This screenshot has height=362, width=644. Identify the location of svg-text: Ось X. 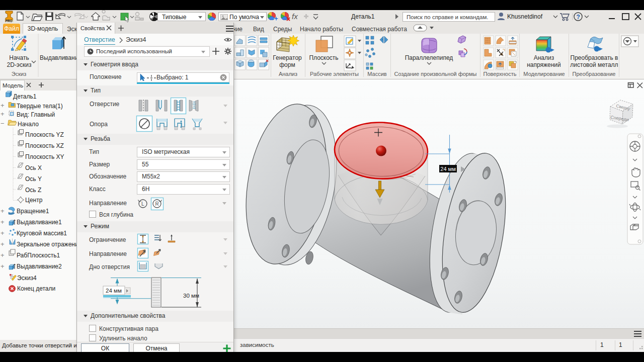
(33, 168).